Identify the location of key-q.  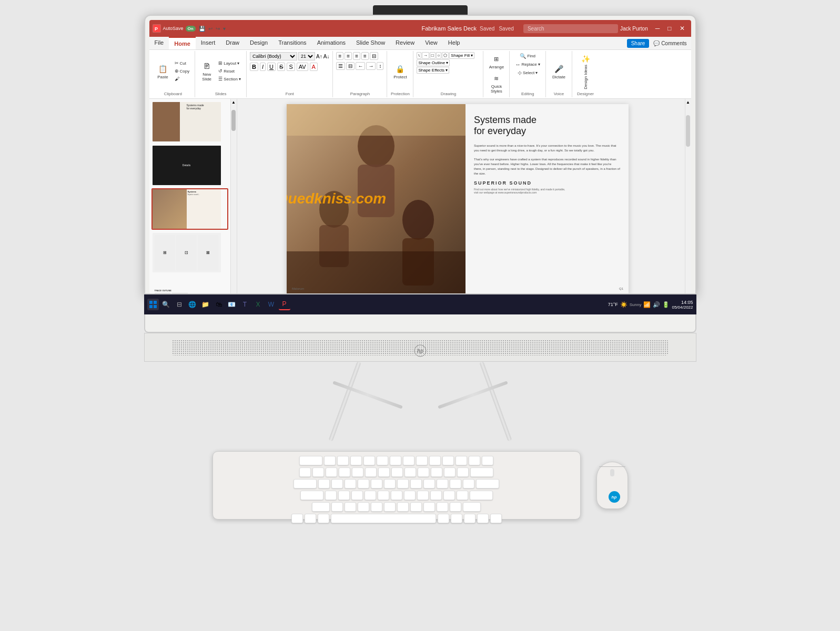
(324, 484).